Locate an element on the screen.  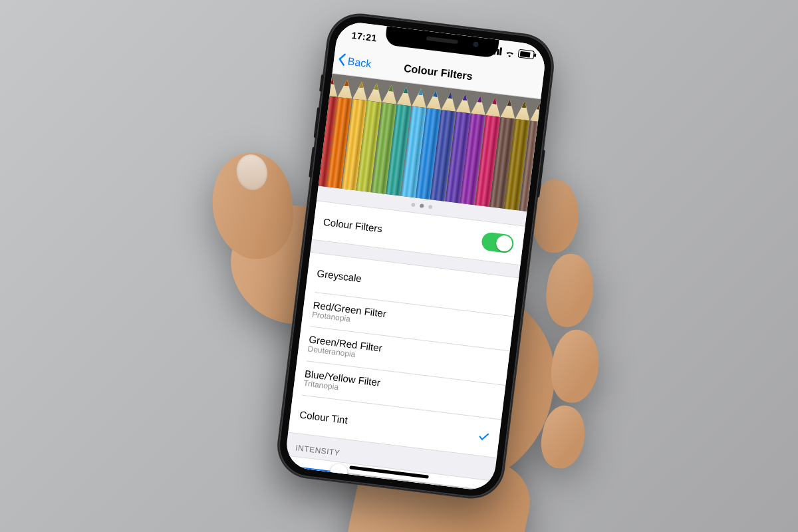
battery-icon is located at coordinates (527, 55).